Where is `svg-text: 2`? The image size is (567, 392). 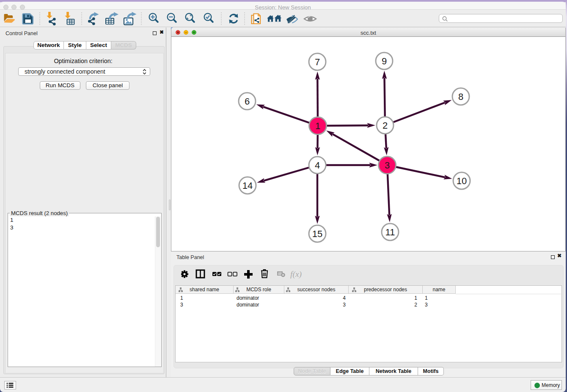 svg-text: 2 is located at coordinates (385, 125).